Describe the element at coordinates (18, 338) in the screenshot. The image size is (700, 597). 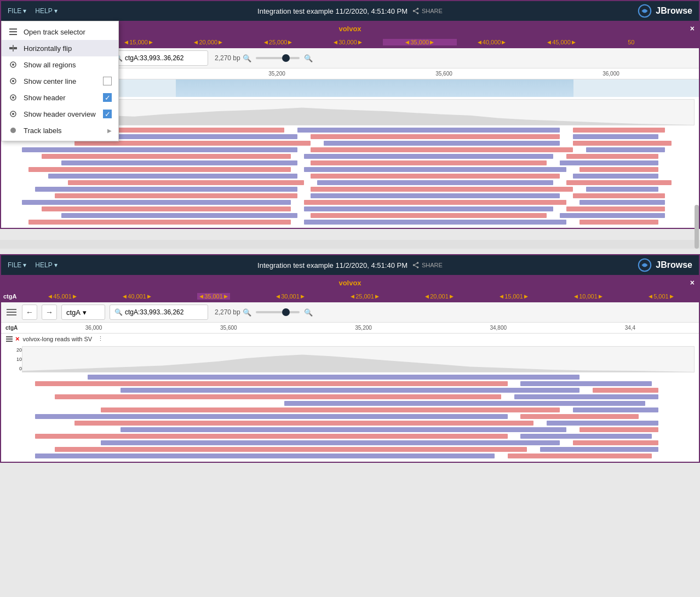
I see `track-close-btn: ×` at that location.